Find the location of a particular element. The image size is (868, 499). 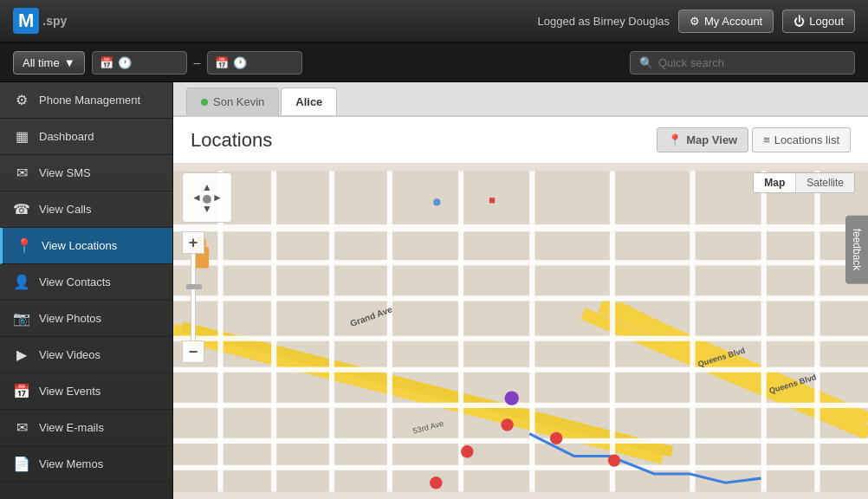

map-type-controls: Map Satellite is located at coordinates (804, 183).